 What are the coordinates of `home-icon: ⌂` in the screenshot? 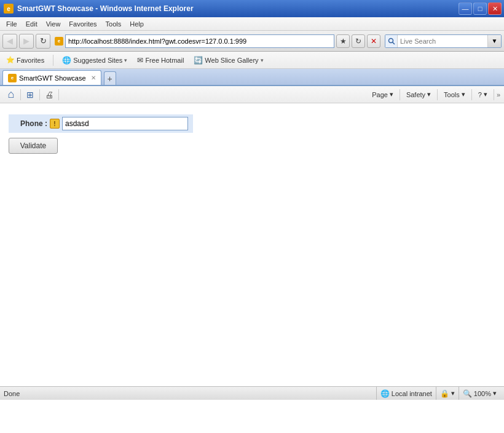 It's located at (11, 95).